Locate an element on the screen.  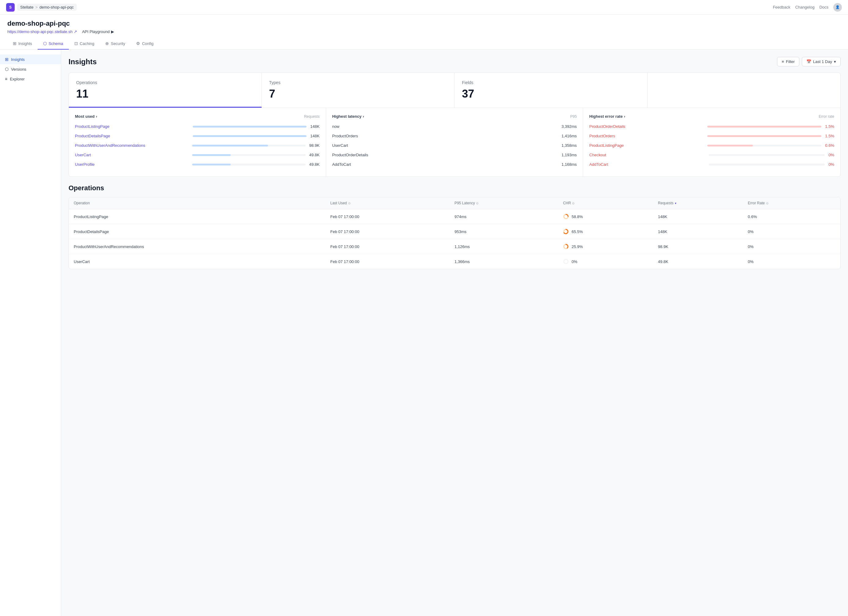
filter-button: ≡ Filter is located at coordinates (788, 62).